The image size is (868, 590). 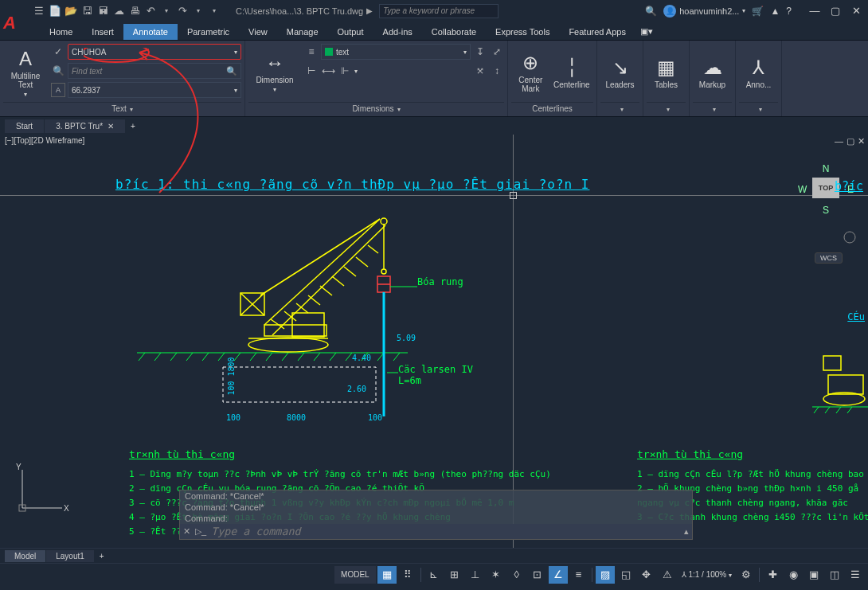 I want to click on tab-manage: Manage, so click(x=303, y=32).